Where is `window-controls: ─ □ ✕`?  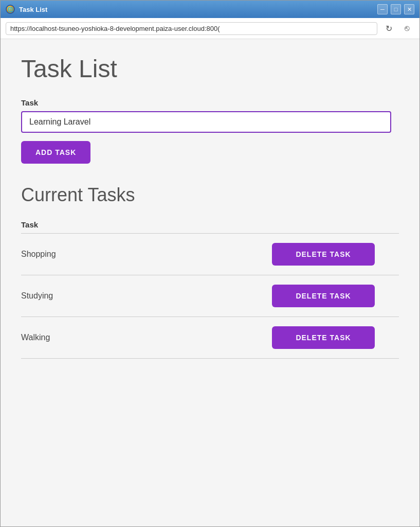 window-controls: ─ □ ✕ is located at coordinates (396, 9).